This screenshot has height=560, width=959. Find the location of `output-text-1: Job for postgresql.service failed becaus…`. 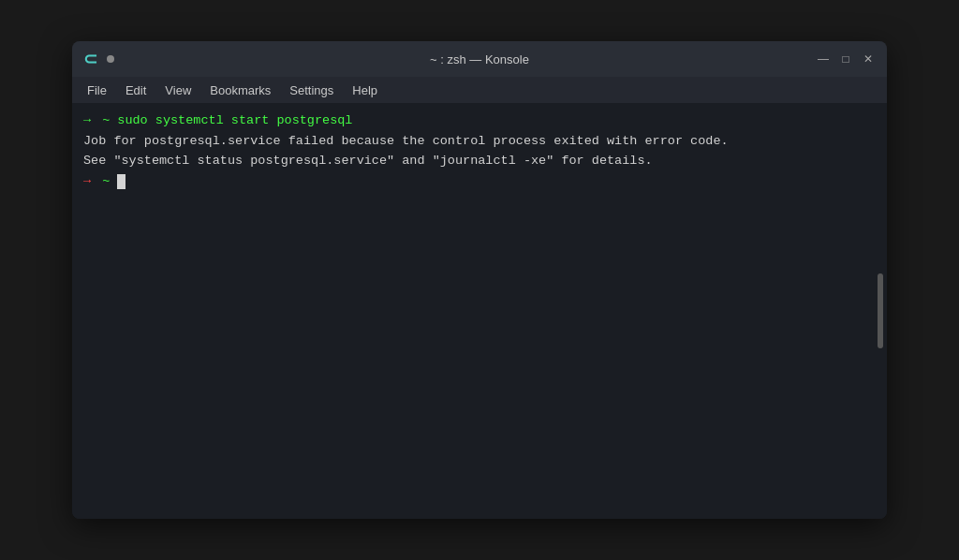

output-text-1: Job for postgresql.service failed becaus… is located at coordinates (406, 141).